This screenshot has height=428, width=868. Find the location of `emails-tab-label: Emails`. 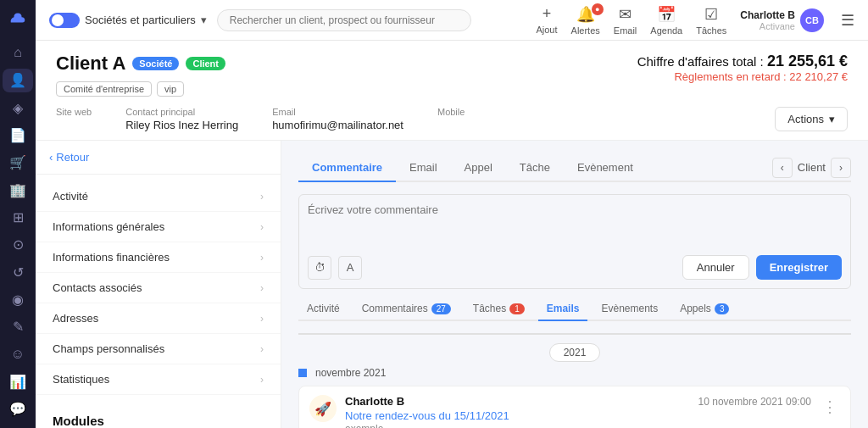

emails-tab-label: Emails is located at coordinates (563, 308).